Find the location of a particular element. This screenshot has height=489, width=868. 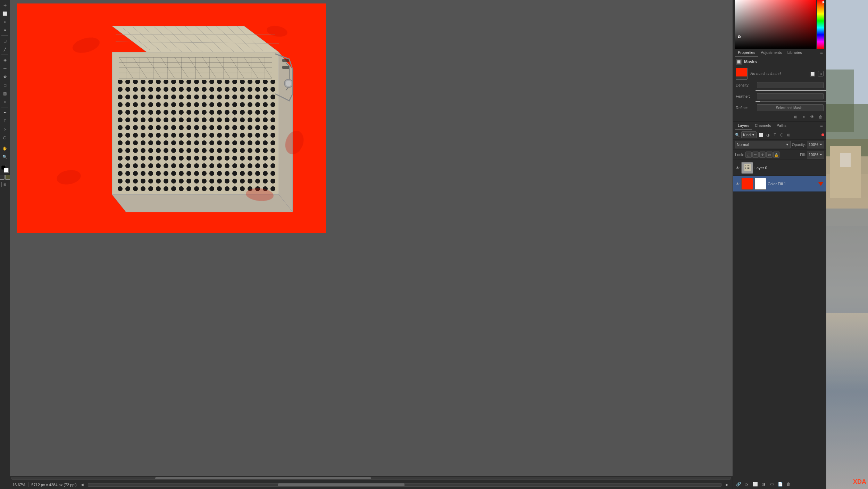

color-picker-section is located at coordinates (780, 24).